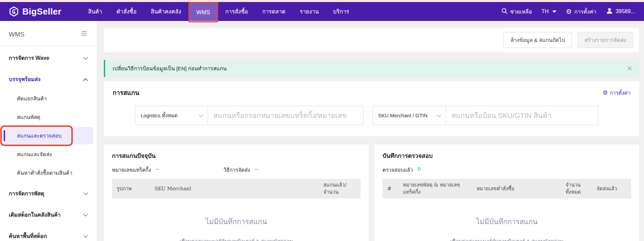 This screenshot has width=644, height=241. What do you see at coordinates (620, 11) in the screenshot?
I see `user-account: 39589...` at bounding box center [620, 11].